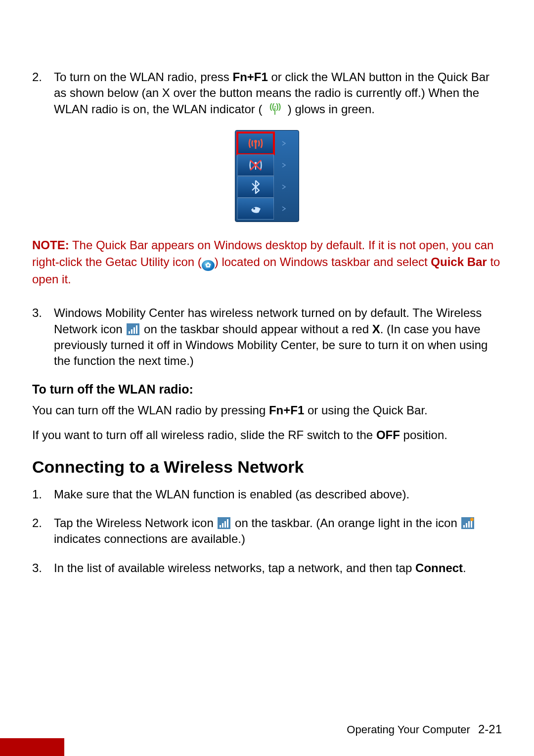  What do you see at coordinates (278, 531) in the screenshot?
I see `step-body: Tap the Wireless Network icon on the tas…` at bounding box center [278, 531].